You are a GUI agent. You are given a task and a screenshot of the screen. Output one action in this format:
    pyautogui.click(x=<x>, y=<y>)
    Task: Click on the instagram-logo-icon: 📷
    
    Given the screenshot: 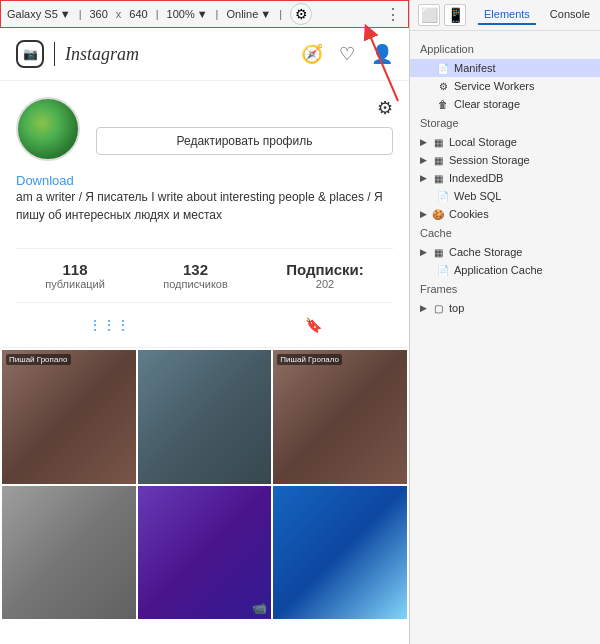 What is the action you would take?
    pyautogui.click(x=30, y=54)
    